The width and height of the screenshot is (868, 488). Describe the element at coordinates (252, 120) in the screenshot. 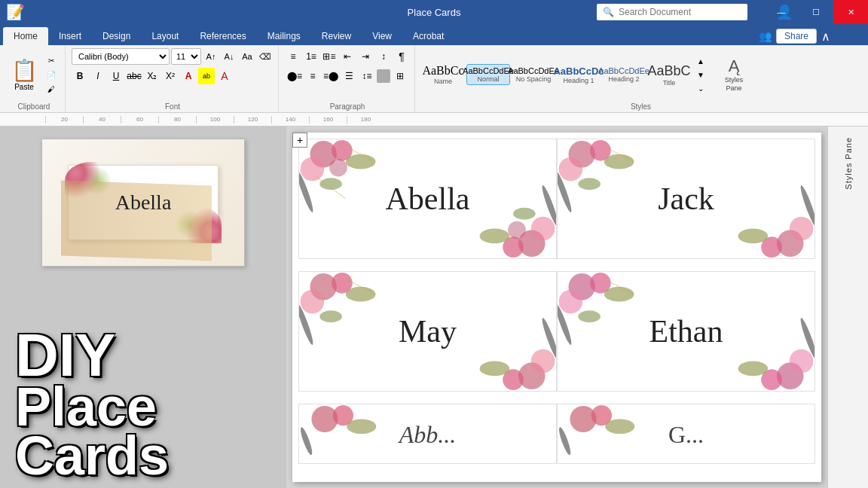

I see `ruler-mark-120: 120` at that location.